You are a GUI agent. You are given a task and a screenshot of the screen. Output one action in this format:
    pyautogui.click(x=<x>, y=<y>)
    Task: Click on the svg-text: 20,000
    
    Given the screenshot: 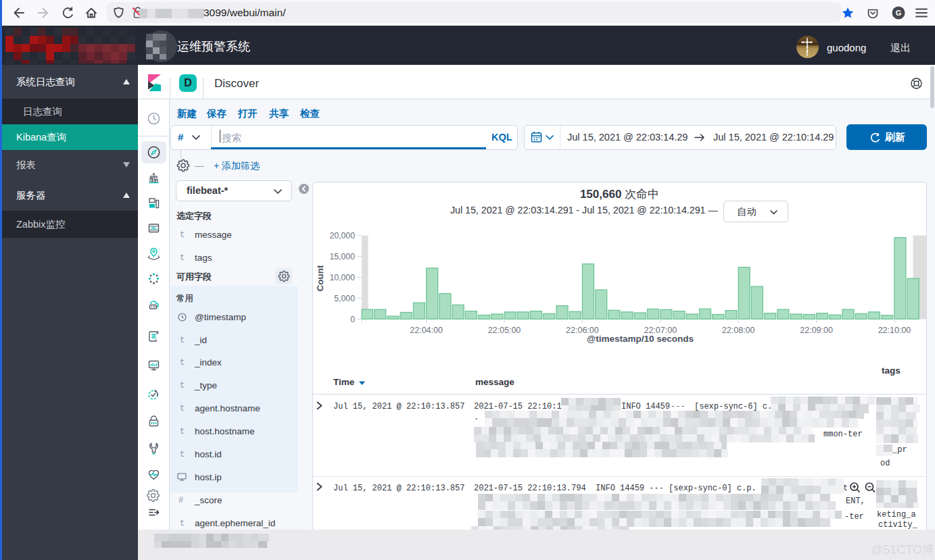 What is the action you would take?
    pyautogui.click(x=342, y=236)
    